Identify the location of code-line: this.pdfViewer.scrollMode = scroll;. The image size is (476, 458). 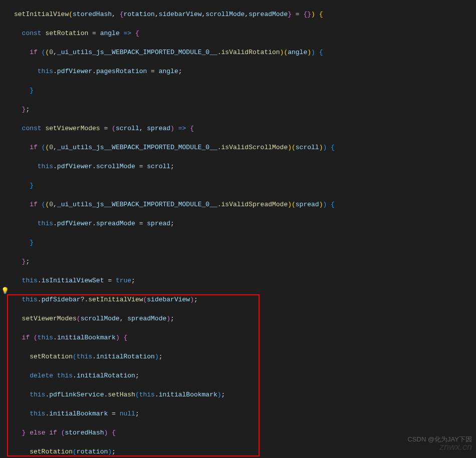
(245, 166).